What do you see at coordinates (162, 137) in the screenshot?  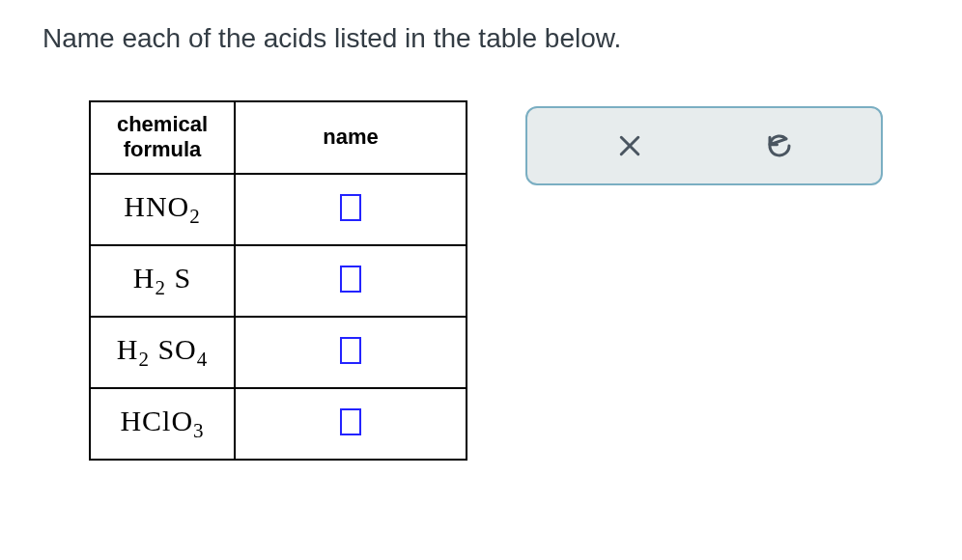 I see `header-formula-line1: chemical formula` at bounding box center [162, 137].